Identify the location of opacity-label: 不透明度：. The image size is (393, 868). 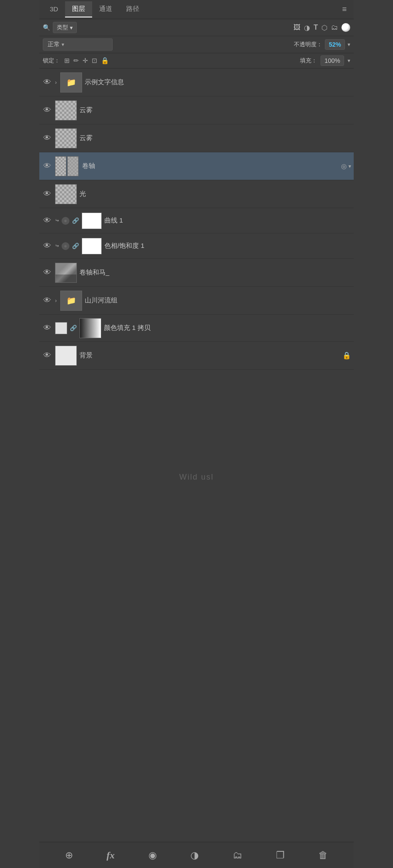
(308, 45).